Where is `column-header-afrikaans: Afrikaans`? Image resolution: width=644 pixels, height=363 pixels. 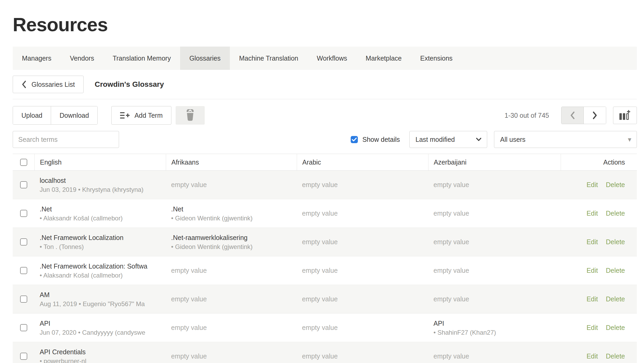
column-header-afrikaans: Afrikaans is located at coordinates (231, 162).